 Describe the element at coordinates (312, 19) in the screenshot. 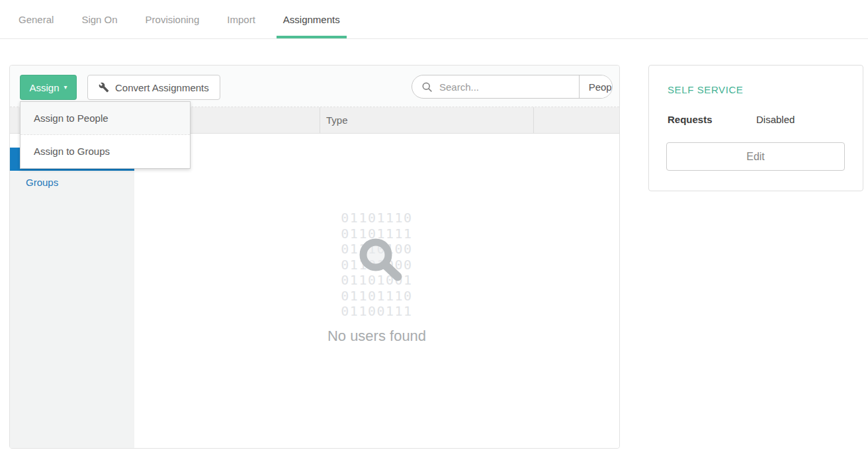

I see `tab-assignments: Assignments` at that location.